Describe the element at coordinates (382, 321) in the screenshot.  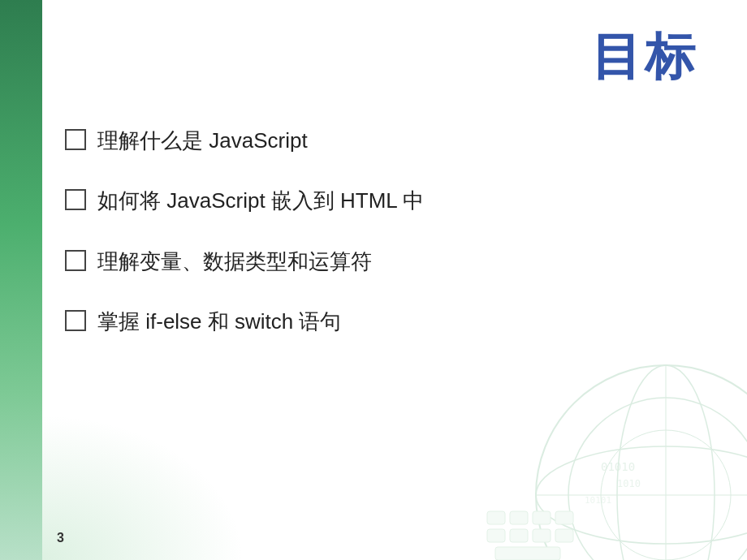
I see `bullet-item-4: 掌握 if-else 和 switch 语句` at that location.